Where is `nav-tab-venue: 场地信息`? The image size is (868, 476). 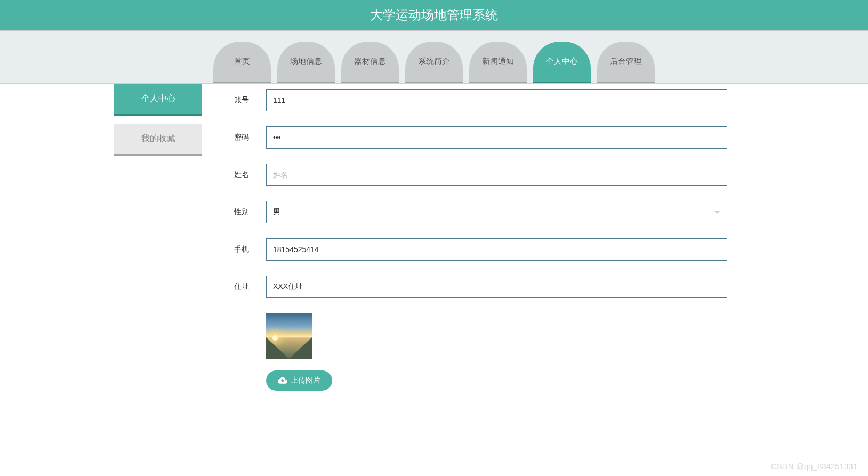
nav-tab-venue: 场地信息 is located at coordinates (306, 62).